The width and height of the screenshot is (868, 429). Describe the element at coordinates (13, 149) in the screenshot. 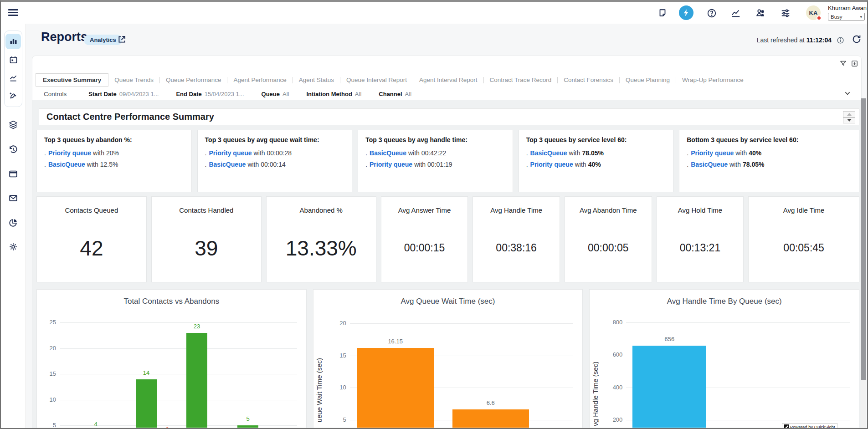

I see `sidebar-item-history` at that location.